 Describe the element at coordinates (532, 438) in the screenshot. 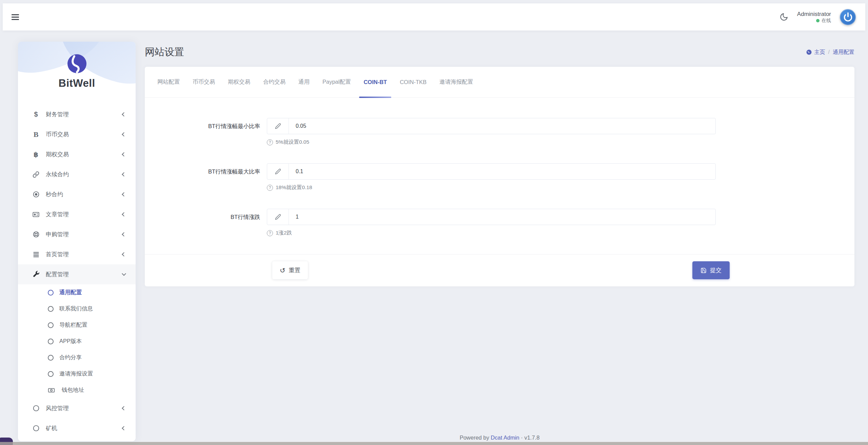

I see `footer-version: v1.7.8` at that location.